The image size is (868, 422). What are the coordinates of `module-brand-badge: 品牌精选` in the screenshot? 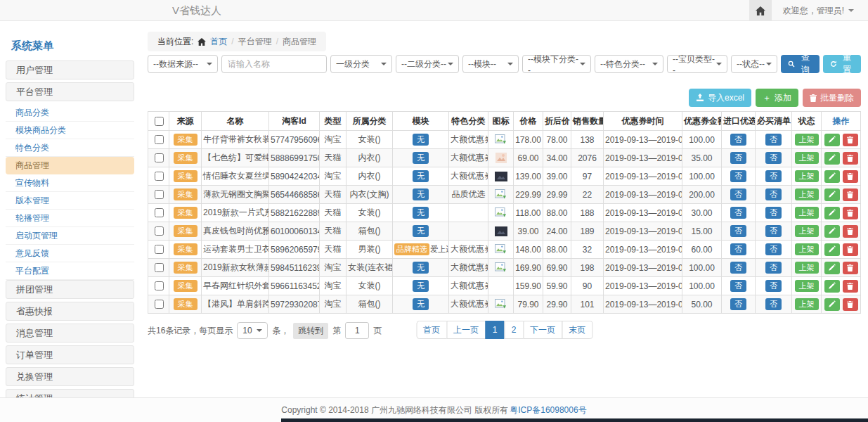 It's located at (412, 249).